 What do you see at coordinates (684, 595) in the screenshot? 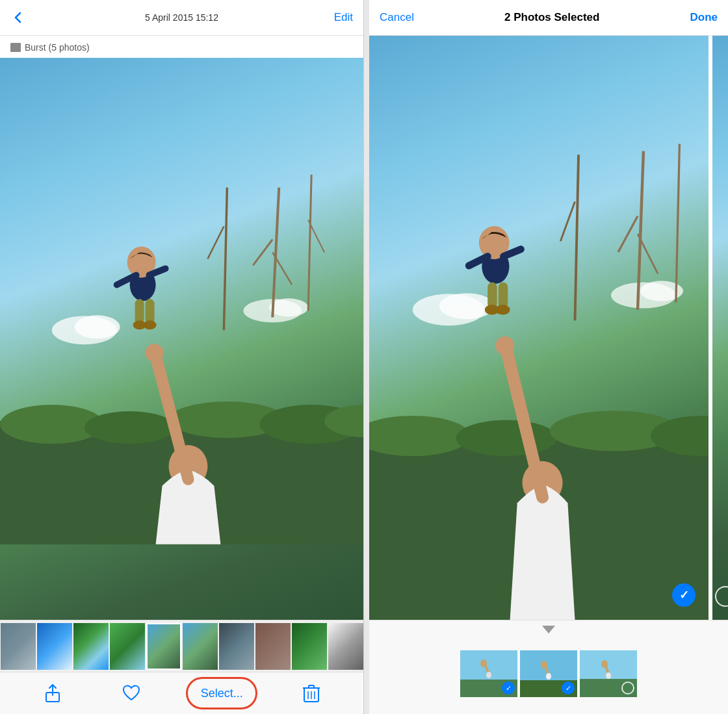
I see `checkmark-icon: ✓` at bounding box center [684, 595].